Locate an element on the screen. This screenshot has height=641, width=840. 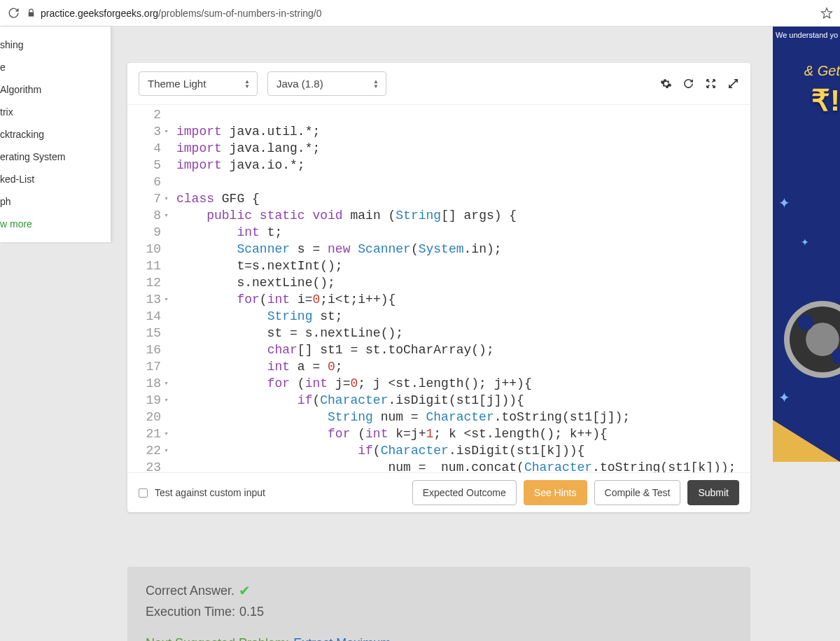
url-path: /problems/sum-of-numbers-in-string/0 is located at coordinates (239, 13).